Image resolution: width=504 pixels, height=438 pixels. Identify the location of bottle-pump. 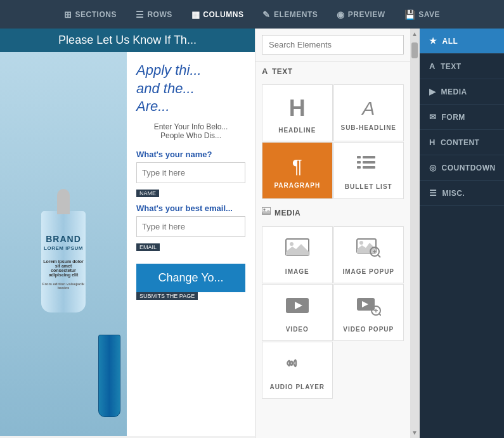
(63, 202).